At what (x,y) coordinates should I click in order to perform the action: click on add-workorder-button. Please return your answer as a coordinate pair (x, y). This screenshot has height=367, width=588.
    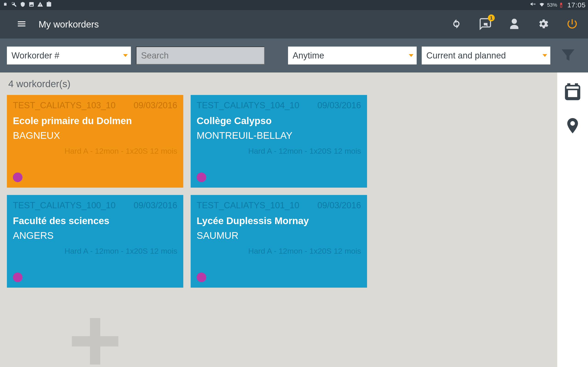
    Looking at the image, I should click on (95, 331).